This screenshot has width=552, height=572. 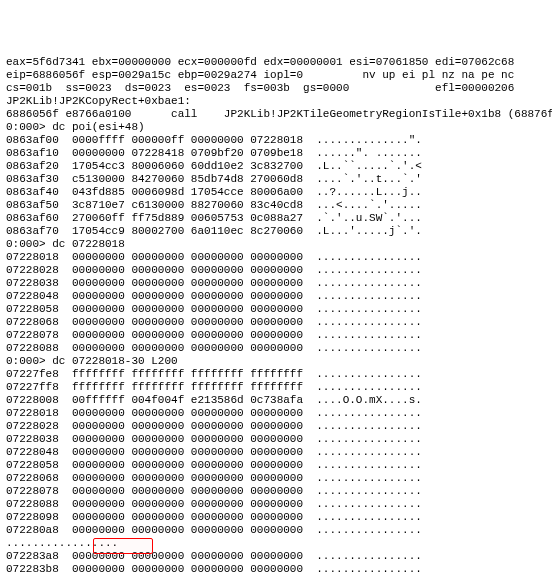 What do you see at coordinates (276, 128) in the screenshot?
I see `prompt-line: 0:000> dc poi(esi+48)` at bounding box center [276, 128].